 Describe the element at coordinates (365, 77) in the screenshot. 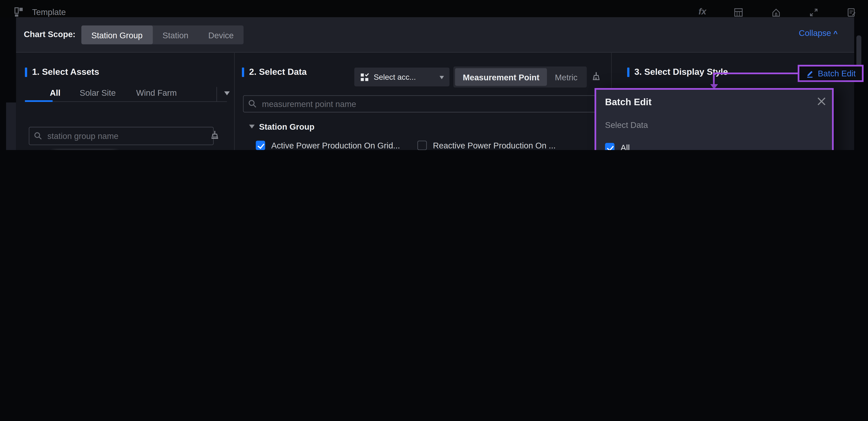

I see `grid-check-icon` at that location.